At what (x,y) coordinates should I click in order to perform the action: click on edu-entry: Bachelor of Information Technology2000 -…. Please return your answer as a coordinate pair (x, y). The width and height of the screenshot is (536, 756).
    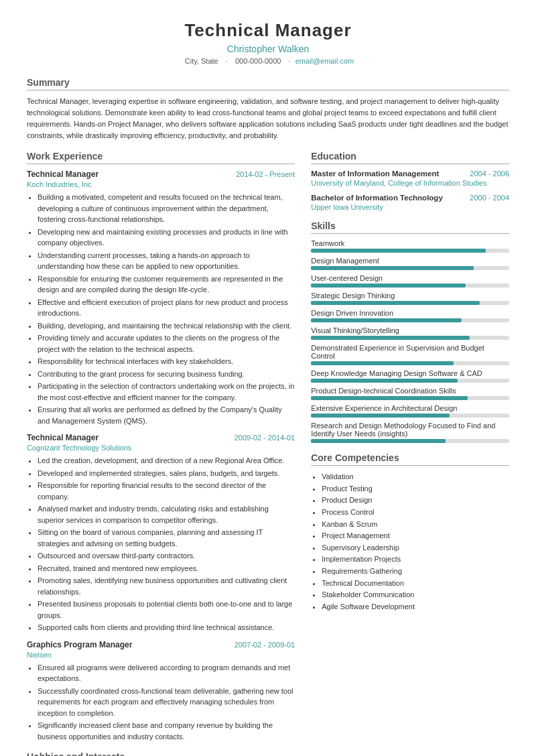
    Looking at the image, I should click on (410, 202).